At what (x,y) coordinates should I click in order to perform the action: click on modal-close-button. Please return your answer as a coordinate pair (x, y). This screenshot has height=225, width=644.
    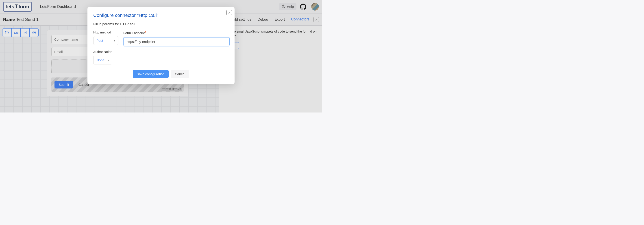
    Looking at the image, I should click on (229, 13).